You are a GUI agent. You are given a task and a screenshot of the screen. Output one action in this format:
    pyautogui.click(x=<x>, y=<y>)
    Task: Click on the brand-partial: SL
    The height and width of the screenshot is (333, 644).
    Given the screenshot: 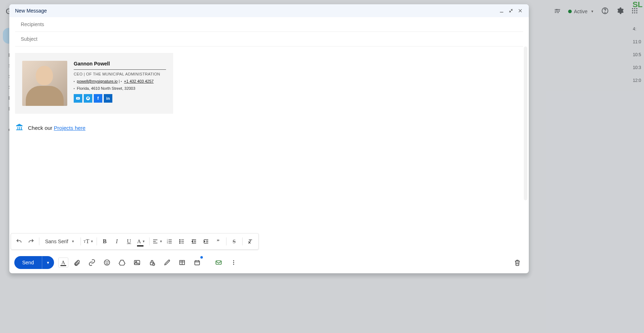 What is the action you would take?
    pyautogui.click(x=638, y=5)
    